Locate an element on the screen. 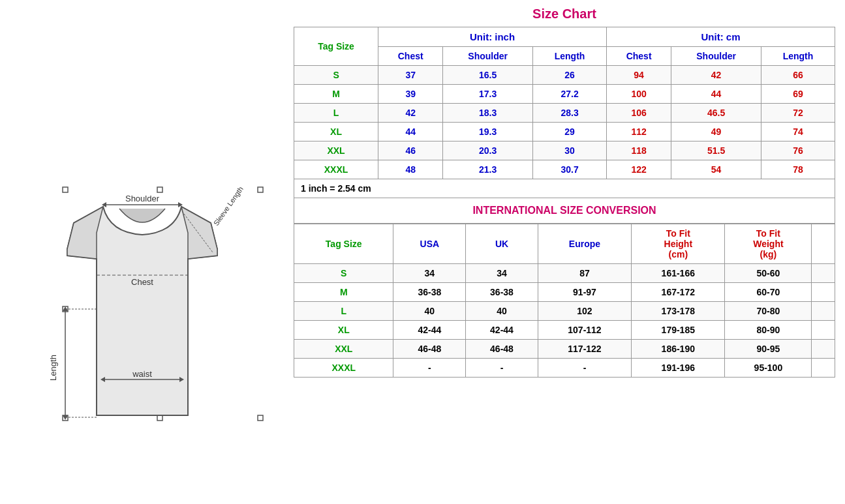  cm-length-header: Length is located at coordinates (799, 56).